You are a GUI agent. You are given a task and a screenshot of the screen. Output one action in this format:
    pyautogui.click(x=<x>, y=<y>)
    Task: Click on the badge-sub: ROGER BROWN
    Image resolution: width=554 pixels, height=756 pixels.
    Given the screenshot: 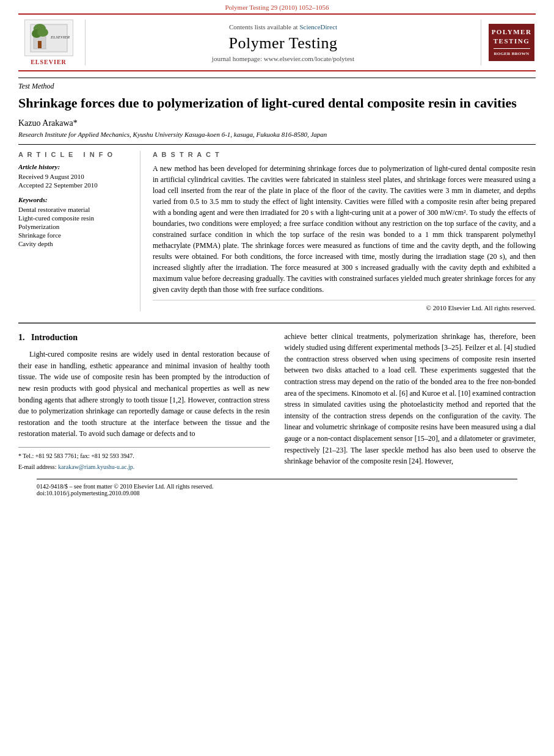 What is the action you would take?
    pyautogui.click(x=512, y=54)
    